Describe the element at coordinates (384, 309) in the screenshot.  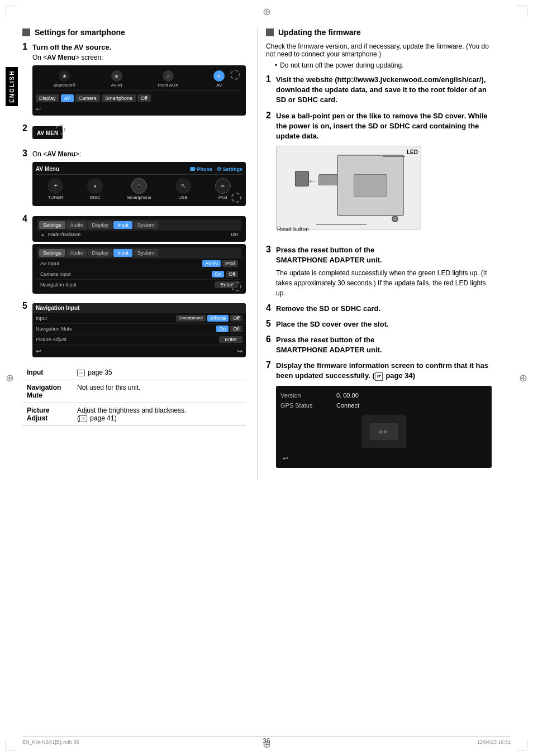
I see `right-step-4-content: Remove the SD or SDHC card.` at that location.